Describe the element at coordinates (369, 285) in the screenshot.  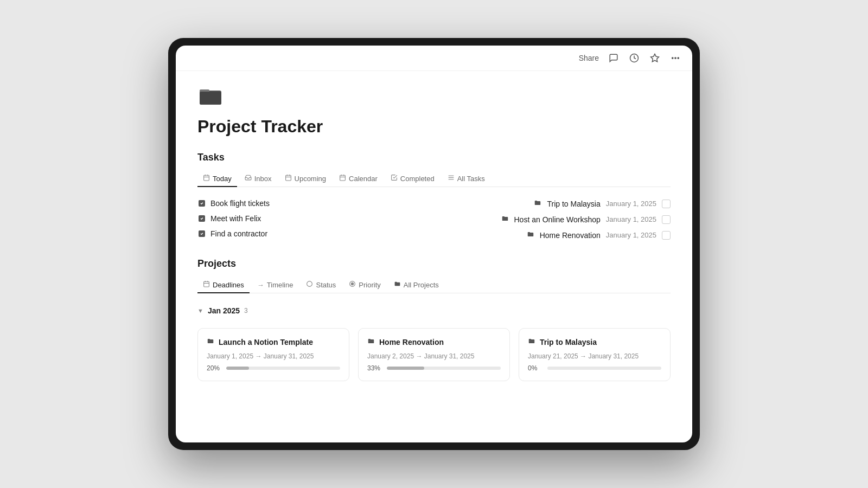
I see `tab-priority-label: Priority` at that location.